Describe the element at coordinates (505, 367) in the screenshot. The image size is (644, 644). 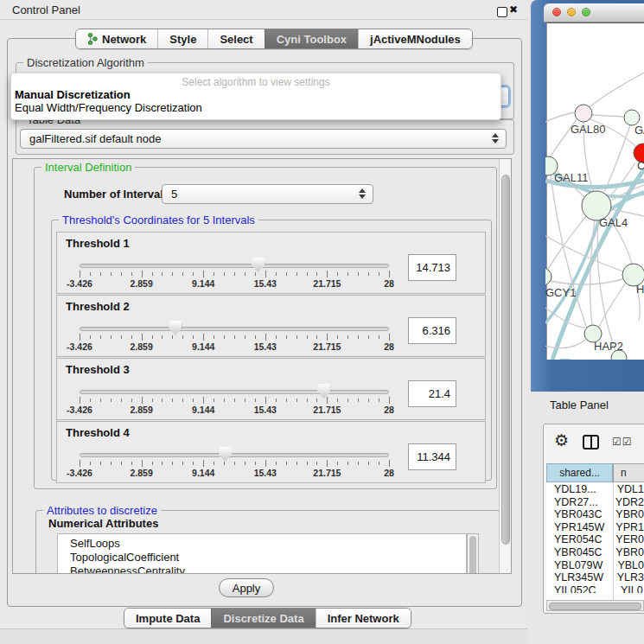
I see `viewport-scrollbar` at that location.